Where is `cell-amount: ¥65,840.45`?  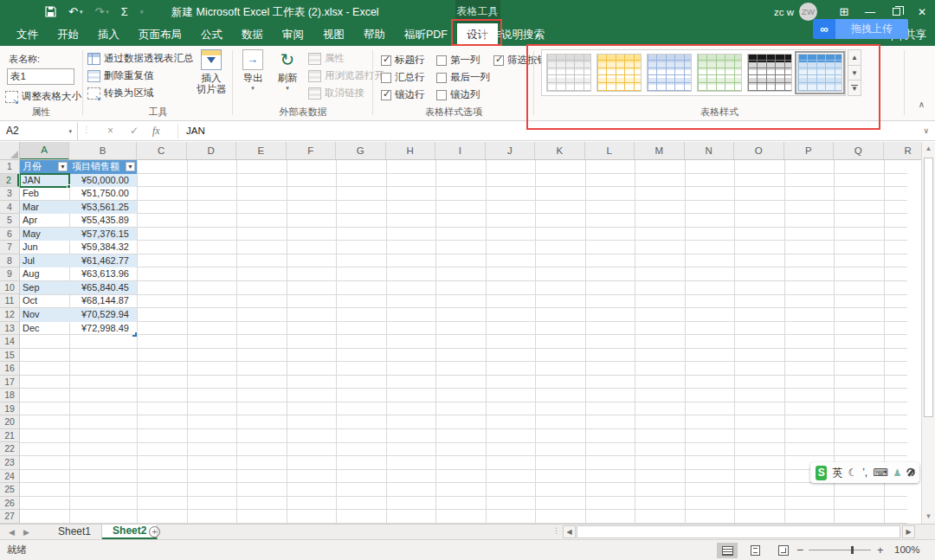
cell-amount: ¥65,840.45 is located at coordinates (103, 288).